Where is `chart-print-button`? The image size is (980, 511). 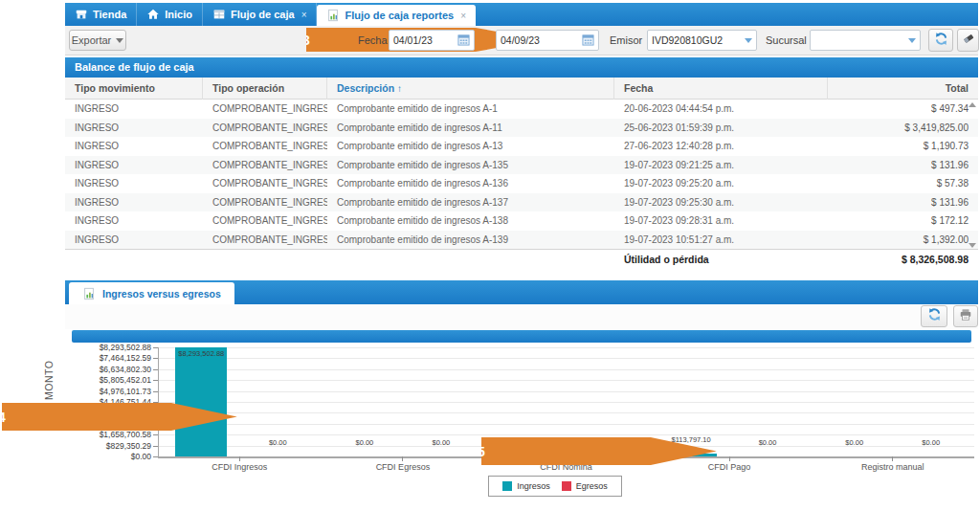
chart-print-button is located at coordinates (966, 316).